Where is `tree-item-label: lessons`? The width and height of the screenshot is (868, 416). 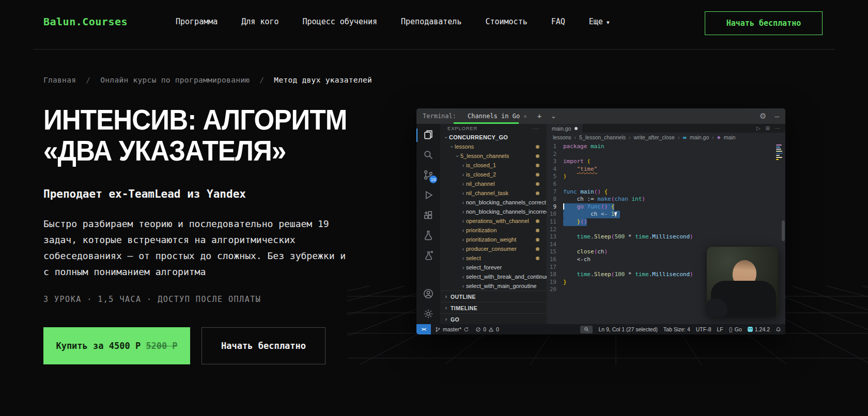 tree-item-label: lessons is located at coordinates (464, 147).